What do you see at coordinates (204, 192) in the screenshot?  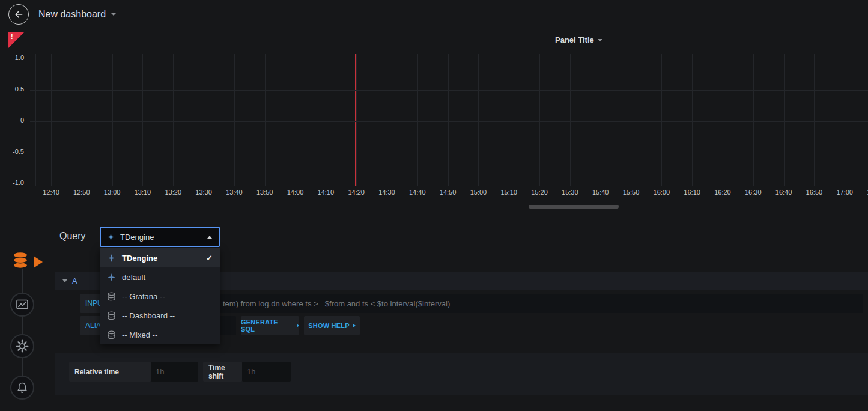 I see `x-axis-tick-label: 13:30` at bounding box center [204, 192].